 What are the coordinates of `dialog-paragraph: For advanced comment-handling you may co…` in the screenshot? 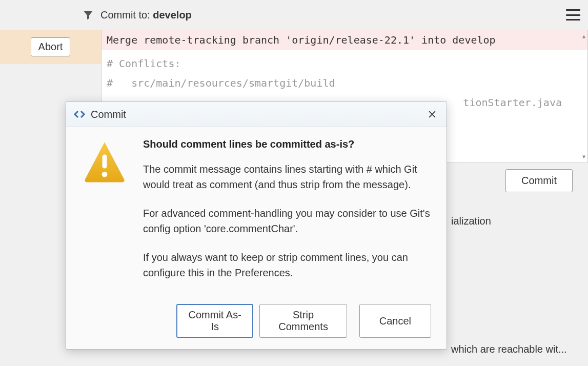 It's located at (287, 221).